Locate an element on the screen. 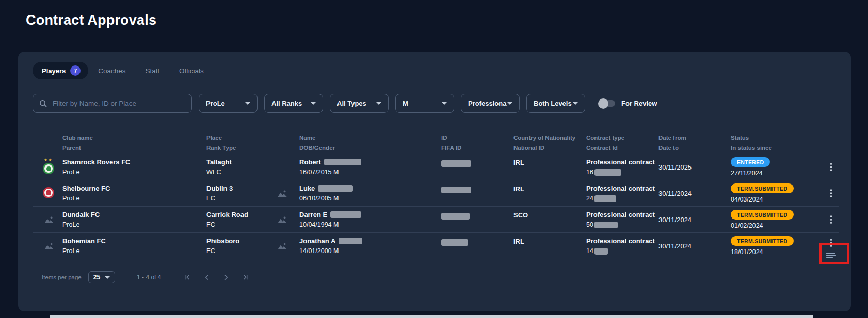  club-cell: Bohemian FC ProLe is located at coordinates (134, 246).